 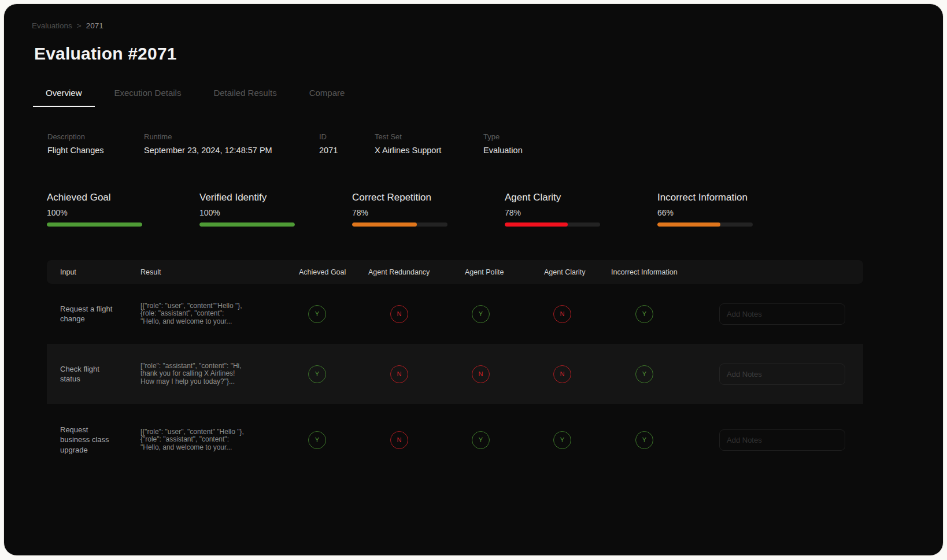 What do you see at coordinates (231, 143) in the screenshot?
I see `meta-runtime: Runtime September 23, 2024, 12:48:57 PM` at bounding box center [231, 143].